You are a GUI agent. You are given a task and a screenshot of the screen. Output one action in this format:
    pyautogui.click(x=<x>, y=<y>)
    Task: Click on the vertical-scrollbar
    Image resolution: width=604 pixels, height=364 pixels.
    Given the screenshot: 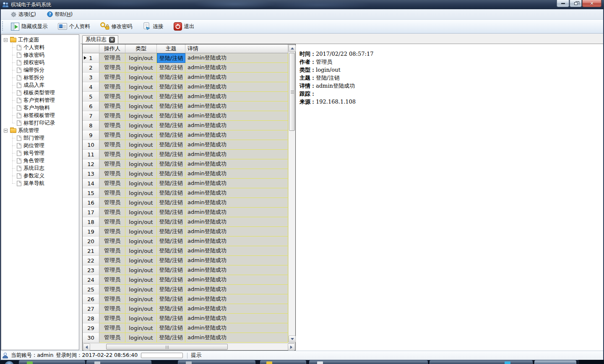 What is the action you would take?
    pyautogui.click(x=292, y=194)
    